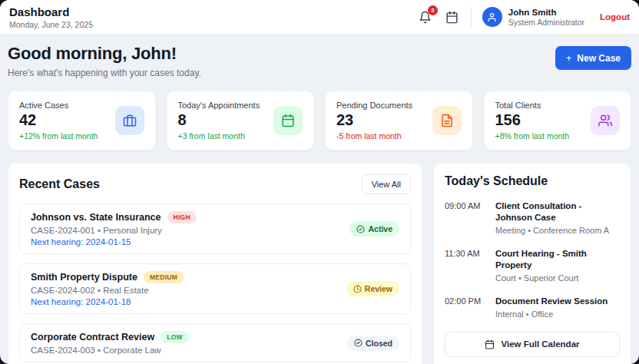  Describe the element at coordinates (492, 17) in the screenshot. I see `user-icon` at that location.